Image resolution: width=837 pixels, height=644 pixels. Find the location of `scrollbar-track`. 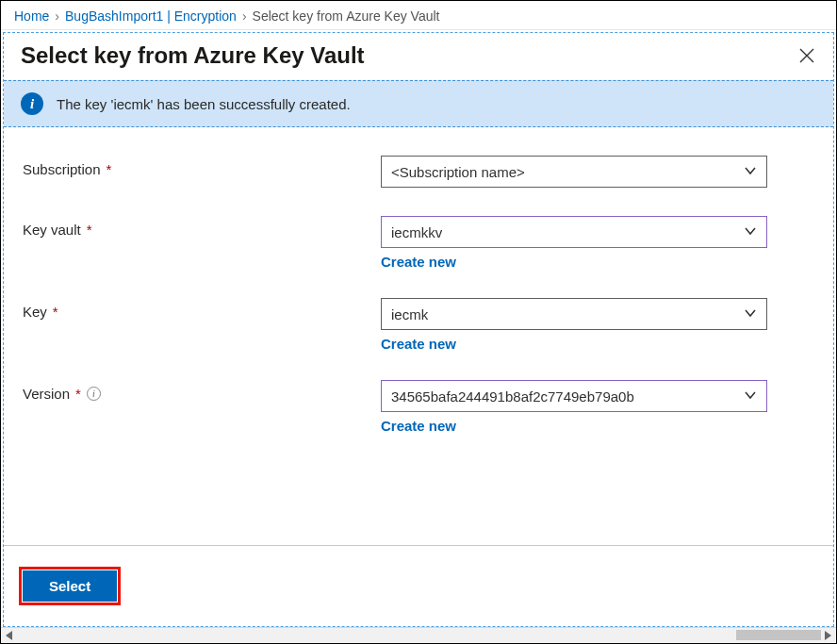

scrollbar-track is located at coordinates (418, 636).